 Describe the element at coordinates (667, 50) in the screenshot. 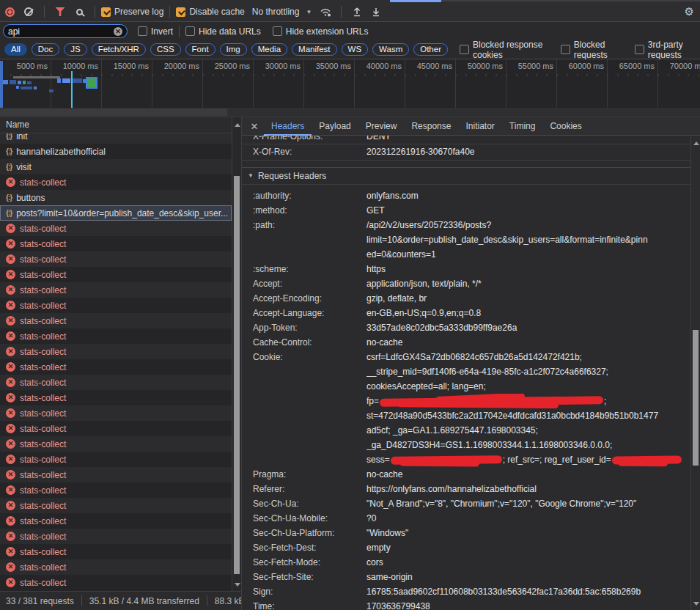

I see `filter-checkbox-3rd-party-requests: 3rd-party requests` at that location.